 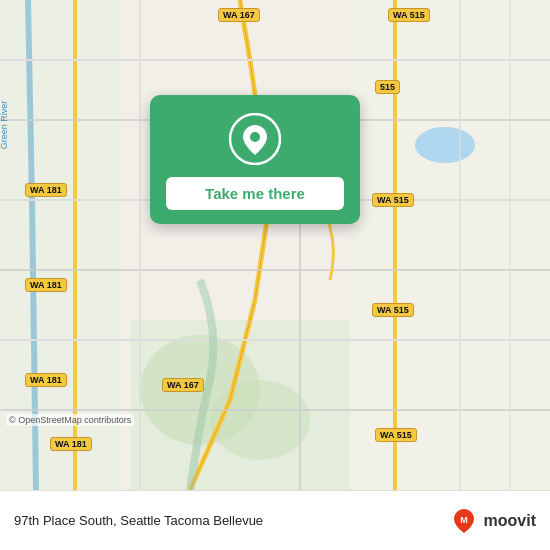 I want to click on moovit-logo-icon: M, so click(x=464, y=521).